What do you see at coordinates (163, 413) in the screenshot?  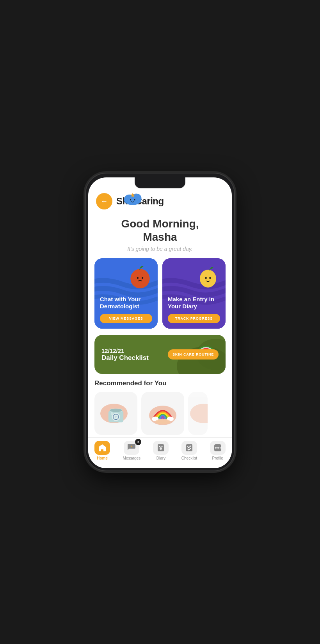 I see `rainbow-icon` at bounding box center [163, 413].